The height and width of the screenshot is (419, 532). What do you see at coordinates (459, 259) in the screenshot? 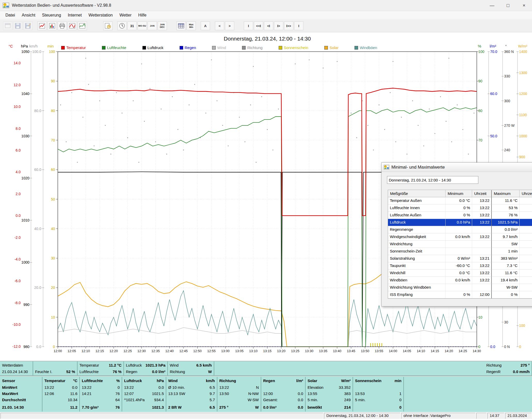
I see `minmax-cell: 0 W/m²` at bounding box center [459, 259].